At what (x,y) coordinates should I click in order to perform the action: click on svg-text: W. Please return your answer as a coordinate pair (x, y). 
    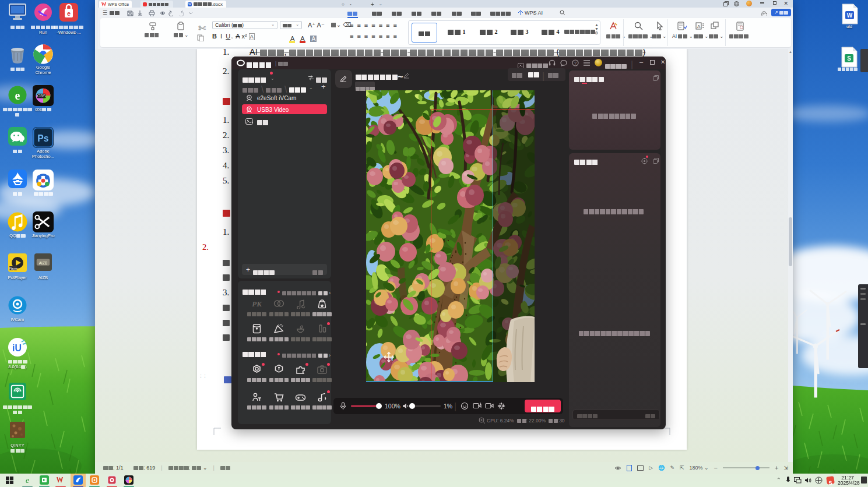
    Looking at the image, I should click on (850, 15).